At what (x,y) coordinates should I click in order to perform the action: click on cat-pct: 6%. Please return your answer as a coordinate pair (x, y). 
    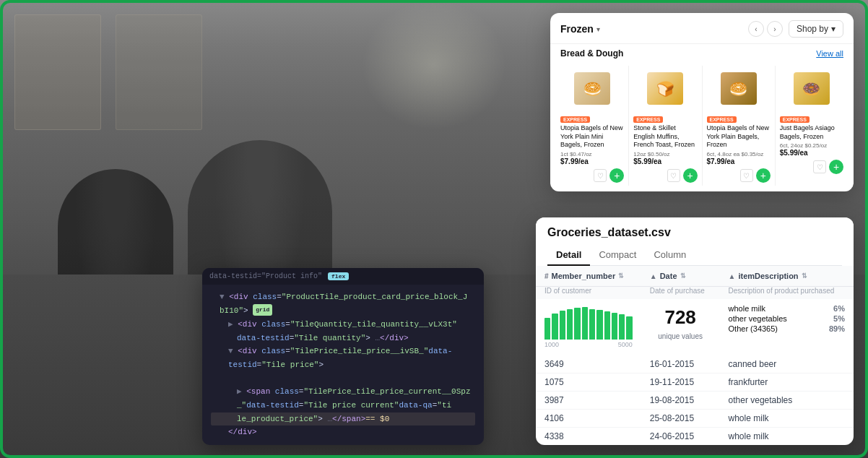
    Looking at the image, I should click on (839, 308).